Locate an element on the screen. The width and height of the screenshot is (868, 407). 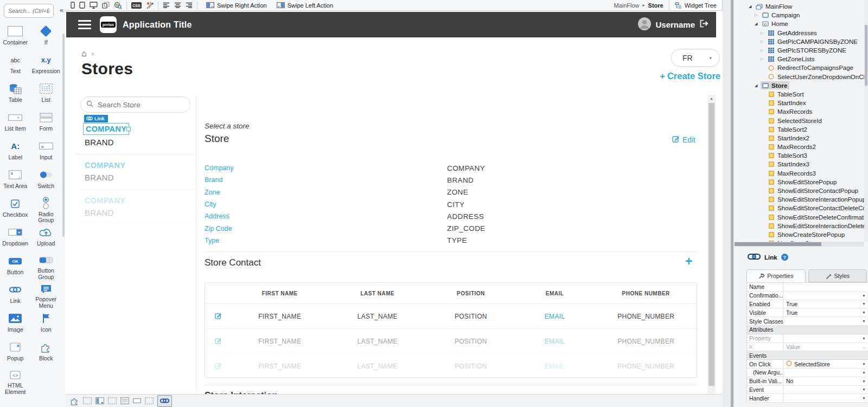
tree-node-getzonelists: ▷GetZoneLists is located at coordinates (800, 59).